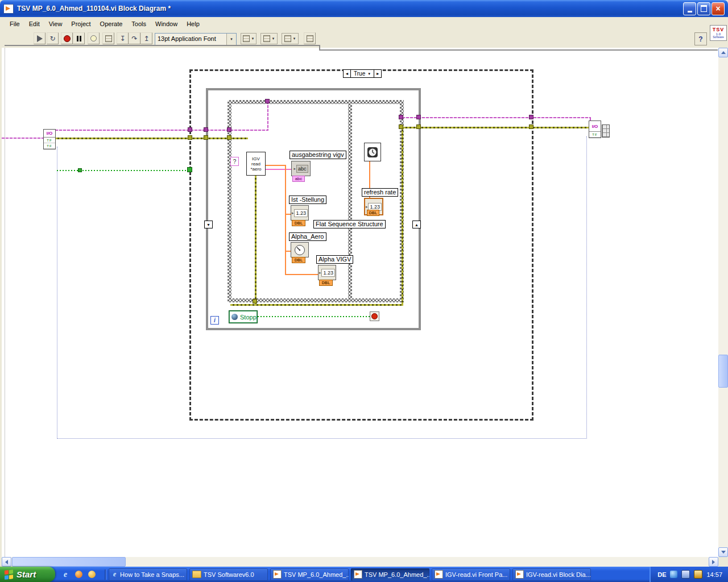 The height and width of the screenshot is (582, 728). What do you see at coordinates (286, 220) in the screenshot?
I see `wire-dbl` at bounding box center [286, 220].